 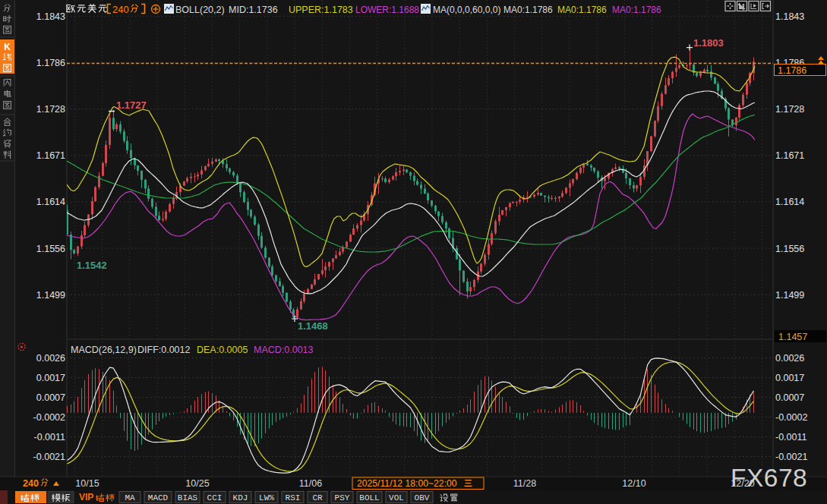 I want to click on svg-text: BOLL(20,2), so click(x=200, y=10).